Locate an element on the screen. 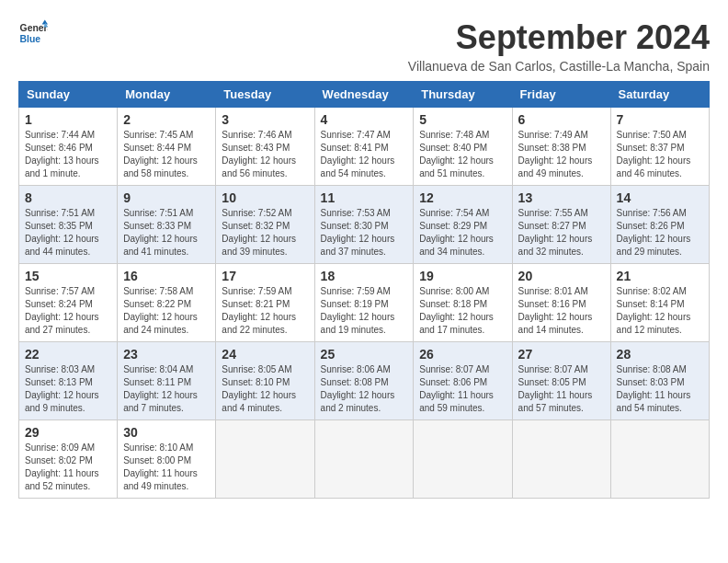 The height and width of the screenshot is (563, 728). daylight-text: Daylight: 12 hours and 29 minutes. is located at coordinates (654, 245).